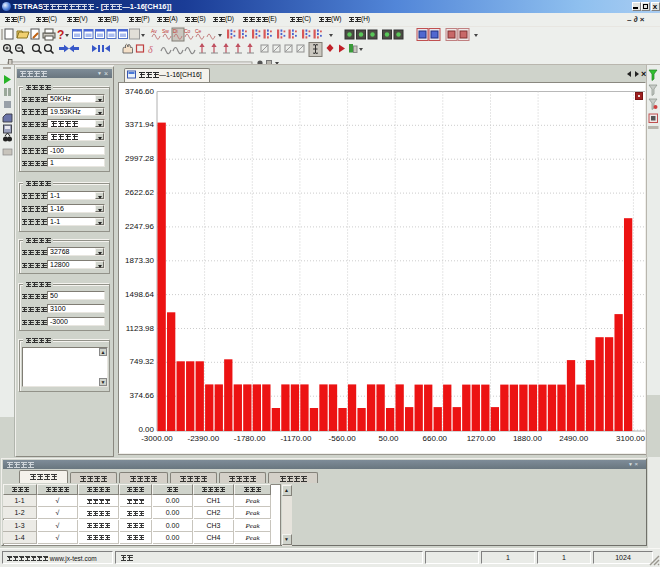  Describe the element at coordinates (154, 31) in the screenshot. I see `svg-text: Av` at that location.